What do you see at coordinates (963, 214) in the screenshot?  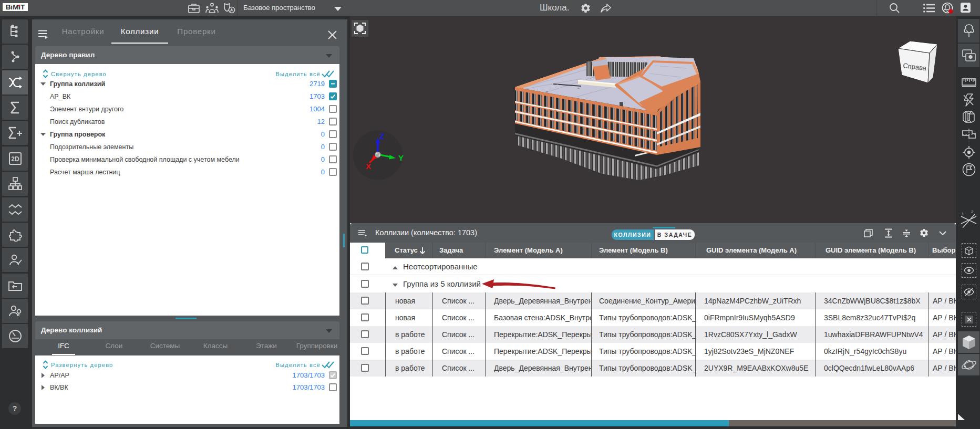 I see `svg-text: 1` at bounding box center [963, 214].